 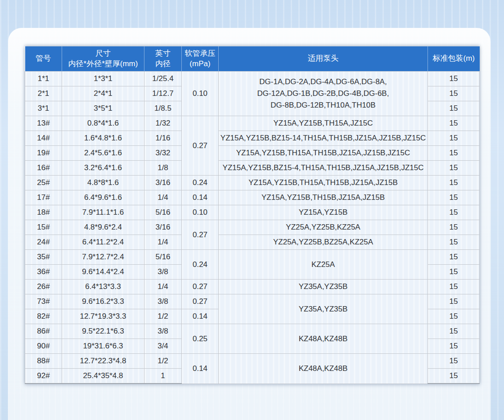 I want to click on cell-size: 3*5*1, so click(x=104, y=109).